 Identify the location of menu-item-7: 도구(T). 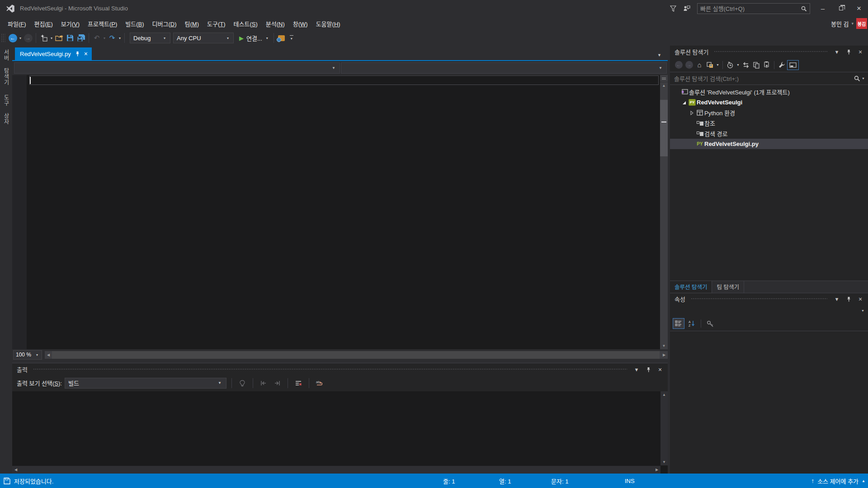
(216, 23).